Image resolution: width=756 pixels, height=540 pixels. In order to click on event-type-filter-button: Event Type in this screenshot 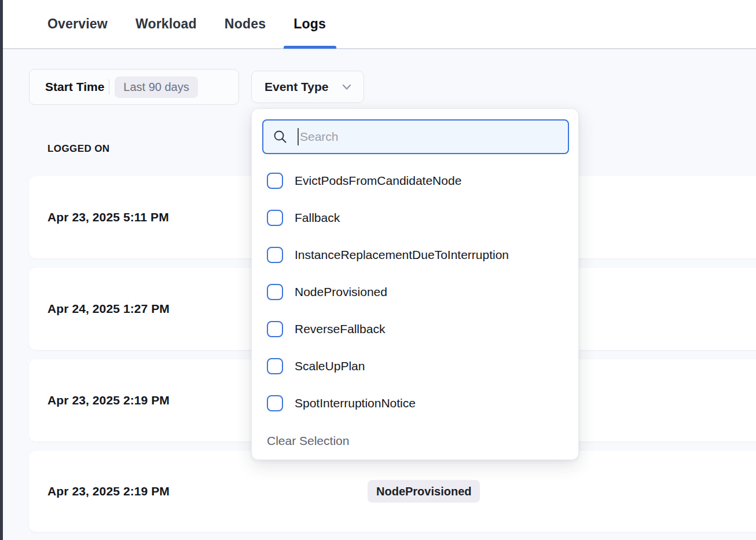, I will do `click(308, 87)`.